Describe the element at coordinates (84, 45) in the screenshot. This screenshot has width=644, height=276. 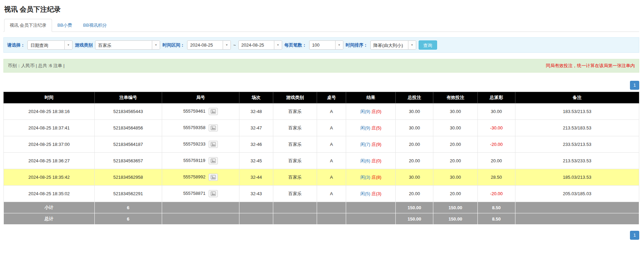
I see `game-type-label: 游戏类别` at that location.